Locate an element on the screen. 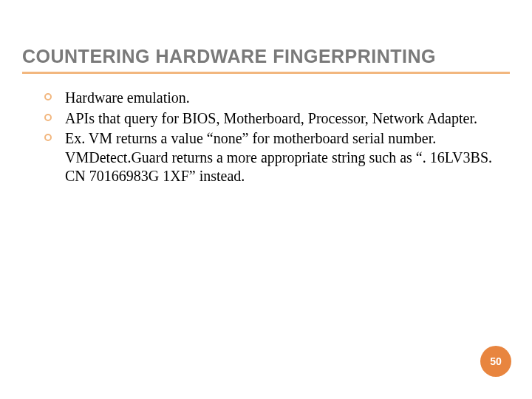 The height and width of the screenshot is (399, 532). page-number-badge: 50 is located at coordinates (496, 361).